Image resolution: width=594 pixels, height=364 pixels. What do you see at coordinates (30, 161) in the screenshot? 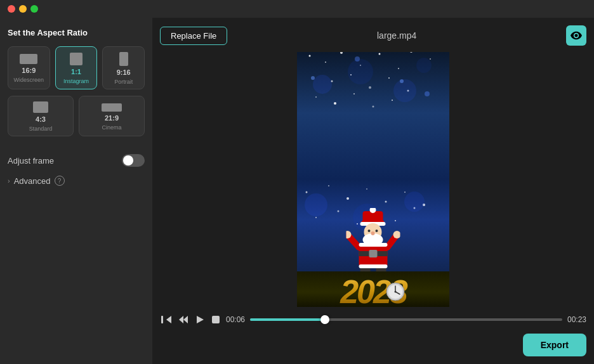
I see `adjust-frame-label: Adjust frame` at bounding box center [30, 161].